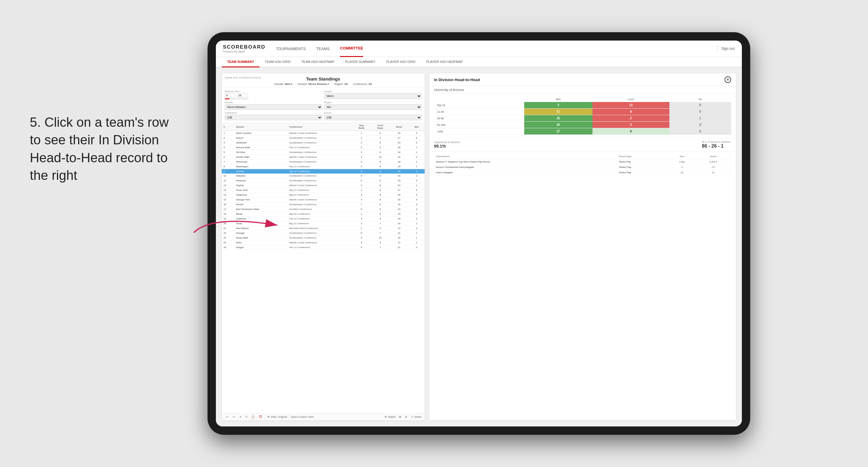 Image resolution: width=868 pixels, height=467 pixels. Describe the element at coordinates (370, 84) in the screenshot. I see `conference-value: All` at that location.